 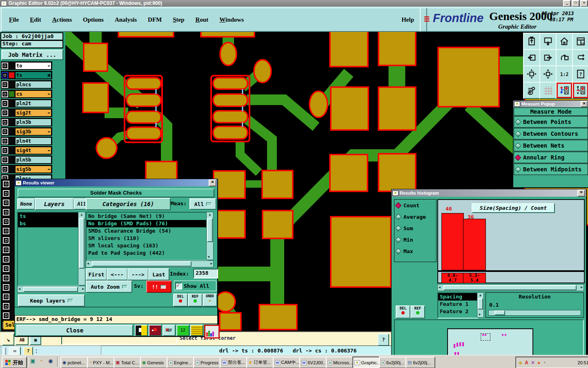 I want to click on panel-toggle-button, so click(x=141, y=330).